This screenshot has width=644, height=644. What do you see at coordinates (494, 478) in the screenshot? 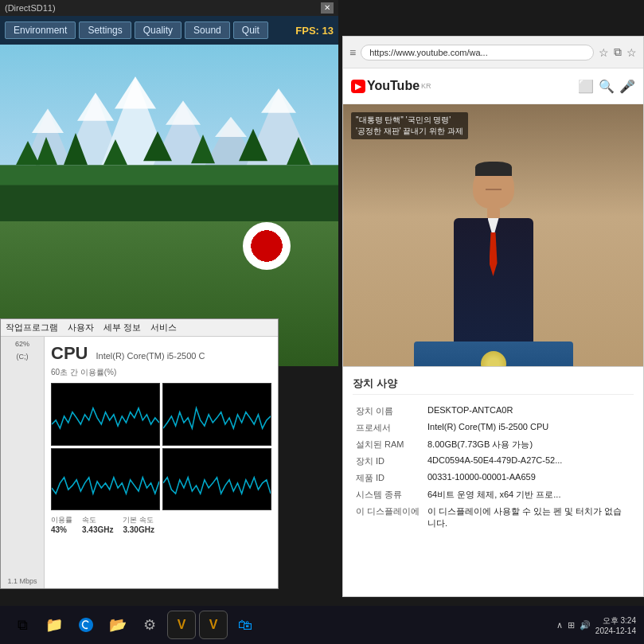
I see `sysinfo-row-4: 제품 ID00331-10000-00001-AA659` at bounding box center [494, 478].